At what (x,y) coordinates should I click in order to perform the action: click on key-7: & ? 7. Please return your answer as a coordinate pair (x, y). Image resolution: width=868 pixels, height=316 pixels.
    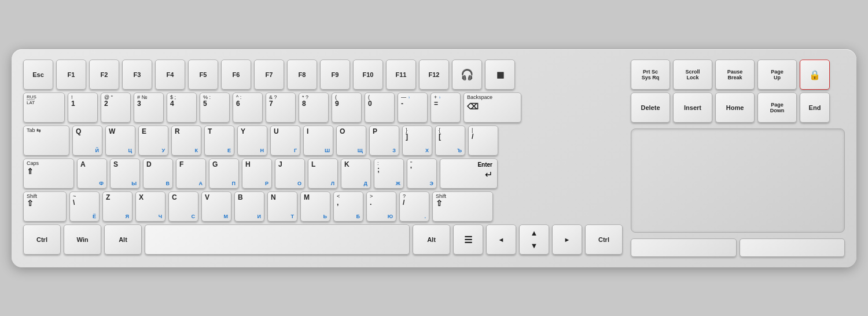
    Looking at the image, I should click on (281, 108).